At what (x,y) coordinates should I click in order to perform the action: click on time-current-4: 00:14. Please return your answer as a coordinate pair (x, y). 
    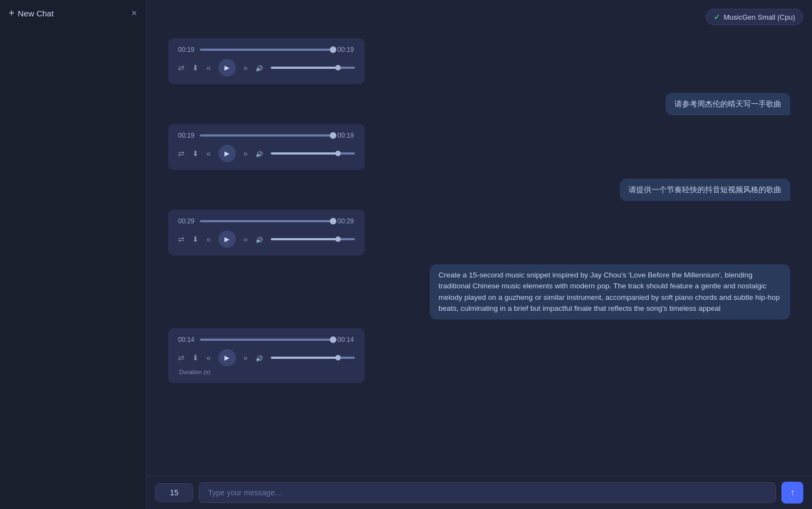
    Looking at the image, I should click on (187, 340).